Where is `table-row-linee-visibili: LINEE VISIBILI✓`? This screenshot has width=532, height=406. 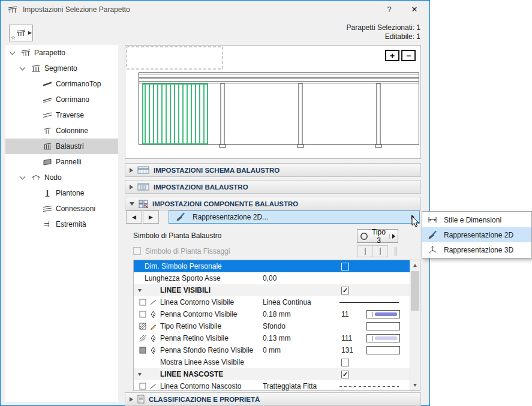 table-row-linee-visibili: LINEE VISIBILI✓ is located at coordinates (272, 290).